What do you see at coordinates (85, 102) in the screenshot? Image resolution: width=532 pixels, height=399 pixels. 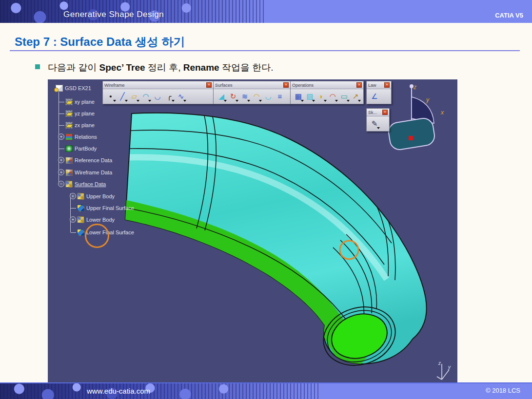 I see `tree-item-label: xy plane` at bounding box center [85, 102].